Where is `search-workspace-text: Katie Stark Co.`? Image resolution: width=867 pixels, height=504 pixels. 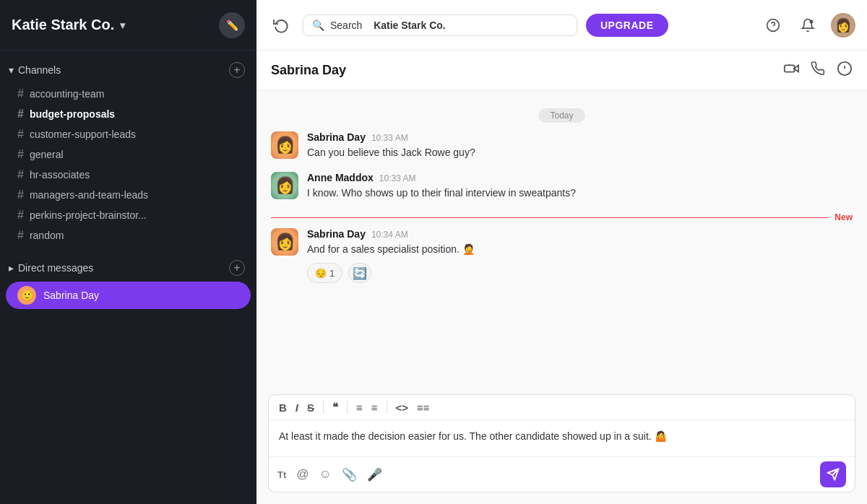
search-workspace-text: Katie Stark Co. is located at coordinates (410, 25).